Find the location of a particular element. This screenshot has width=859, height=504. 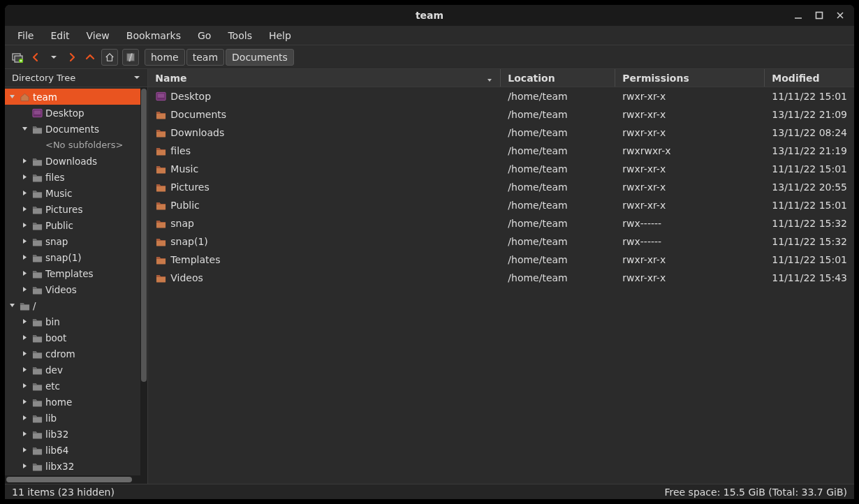

tree-item-cdrom: cdrom is located at coordinates (76, 353).